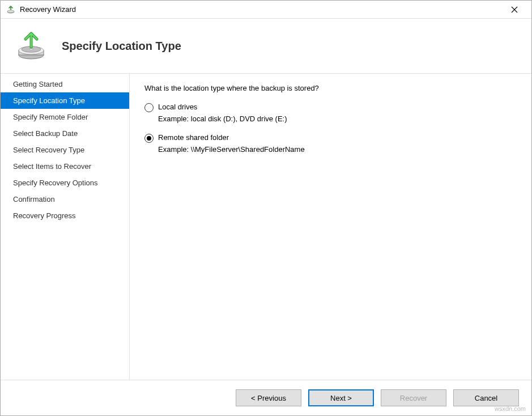 The height and width of the screenshot is (416, 532). What do you see at coordinates (510, 409) in the screenshot?
I see `watermark: wsxdn.com` at bounding box center [510, 409].